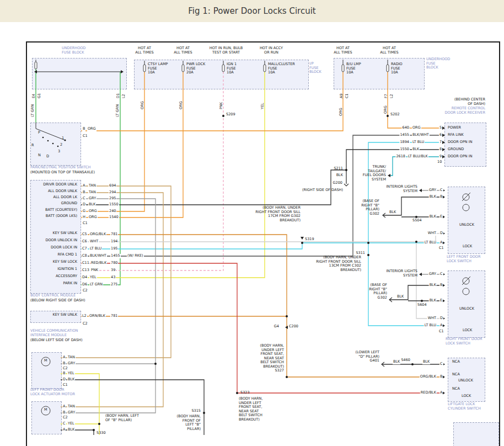  Describe the element at coordinates (371, 208) in the screenshot. I see `ground-g302-upper-label: (BASE OF RIGHT "B" PILLAR) G302` at that location.